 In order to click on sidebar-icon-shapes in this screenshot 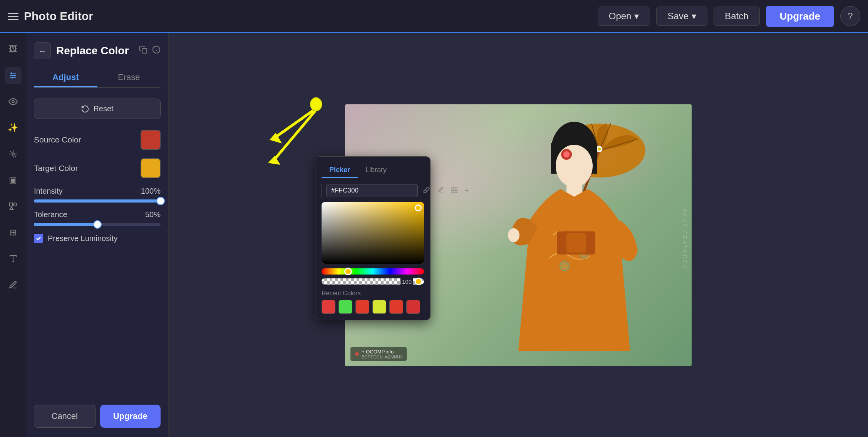, I will do `click(13, 206)`.